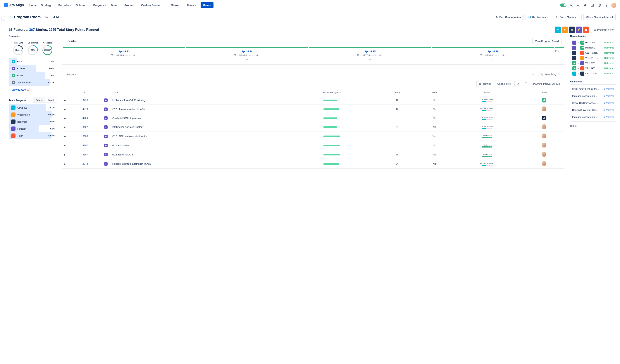  I want to click on table-row: ▶ 3973 ◆ Hadoop: upgrade automation in A…, so click(313, 164).